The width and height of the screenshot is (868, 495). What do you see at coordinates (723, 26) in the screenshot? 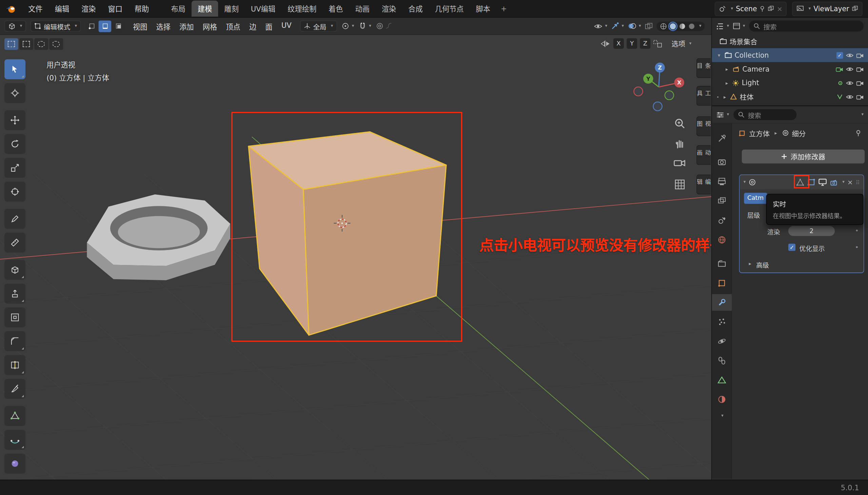
I see `outliner-editor-type-button: ▾` at bounding box center [723, 26].